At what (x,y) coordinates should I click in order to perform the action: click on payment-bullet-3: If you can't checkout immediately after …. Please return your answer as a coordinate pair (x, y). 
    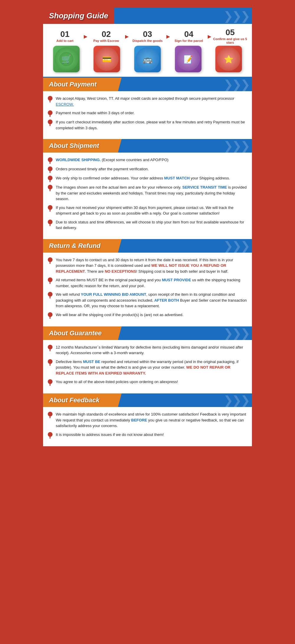
    Looking at the image, I should click on (148, 125).